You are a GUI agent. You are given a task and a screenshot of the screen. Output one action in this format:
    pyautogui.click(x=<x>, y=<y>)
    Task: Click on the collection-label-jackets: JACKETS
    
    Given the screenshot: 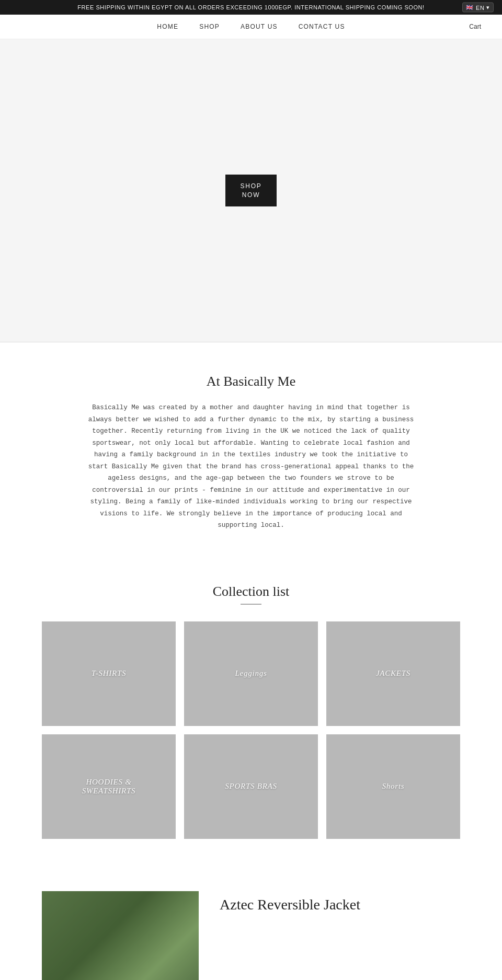 What is the action you would take?
    pyautogui.click(x=393, y=673)
    